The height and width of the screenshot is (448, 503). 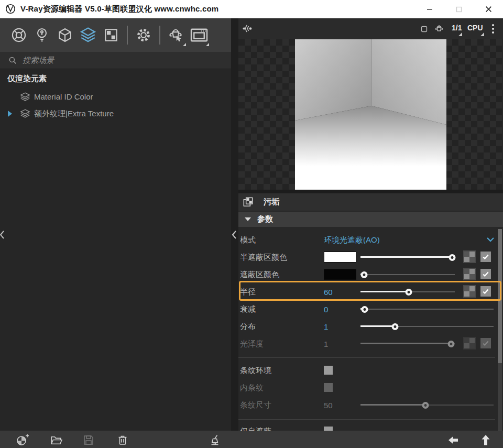 What do you see at coordinates (500, 296) in the screenshot?
I see `scrollbar-thumb` at bounding box center [500, 296].